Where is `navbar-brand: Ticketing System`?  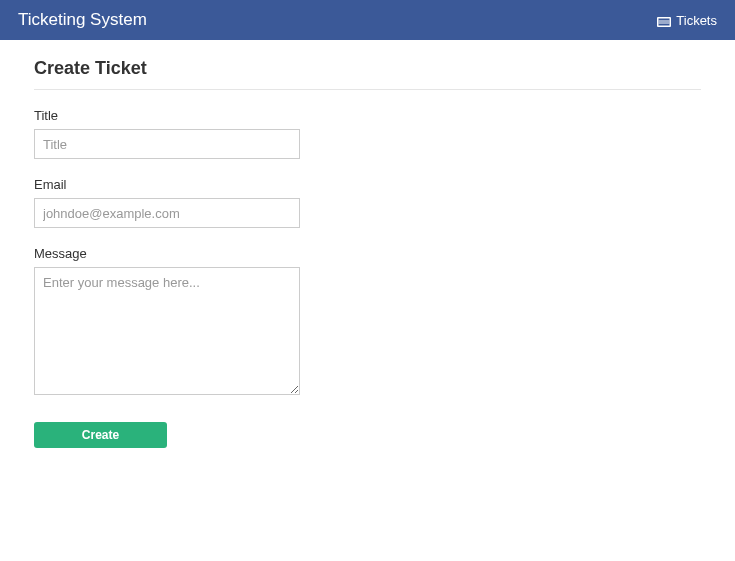 navbar-brand: Ticketing System is located at coordinates (82, 20).